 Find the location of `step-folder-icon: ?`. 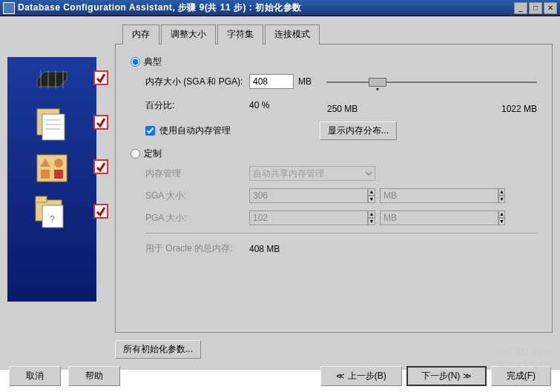

step-folder-icon: ? is located at coordinates (52, 213).